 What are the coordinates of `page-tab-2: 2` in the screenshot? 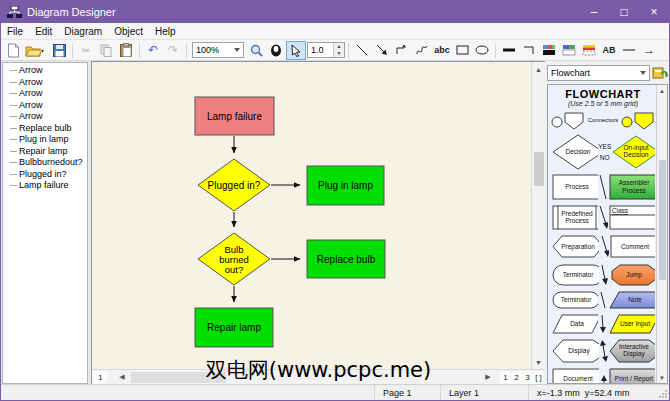 It's located at (516, 378).